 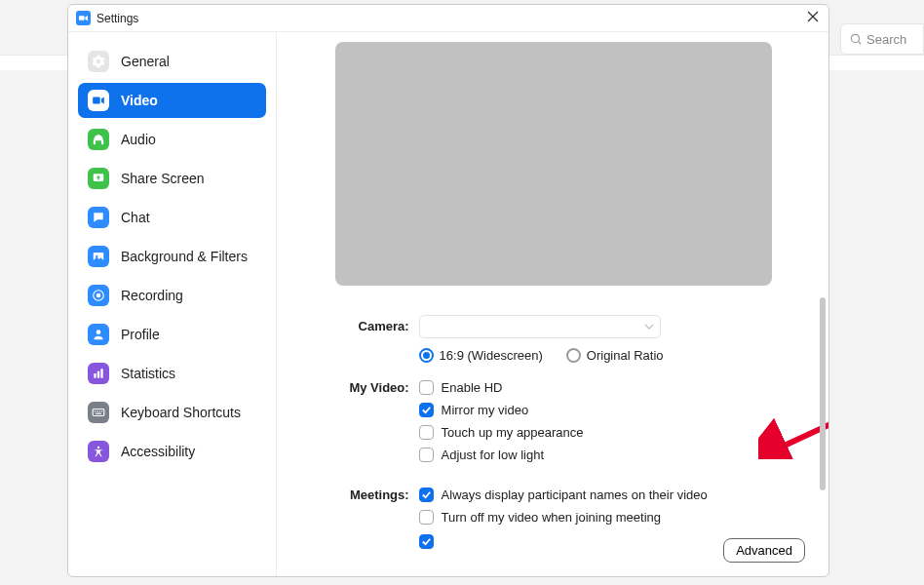 I want to click on sidebar-item-label: General, so click(x=145, y=61).